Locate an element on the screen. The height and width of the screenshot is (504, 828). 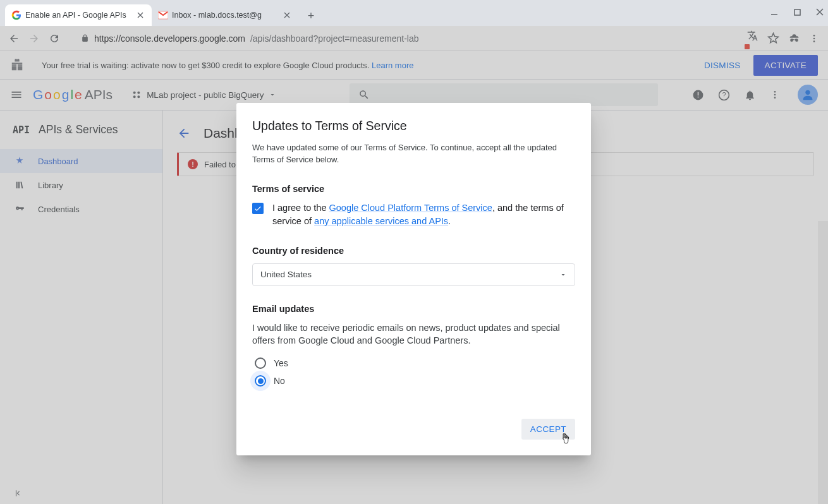
emails-header: Email updates is located at coordinates (413, 309).